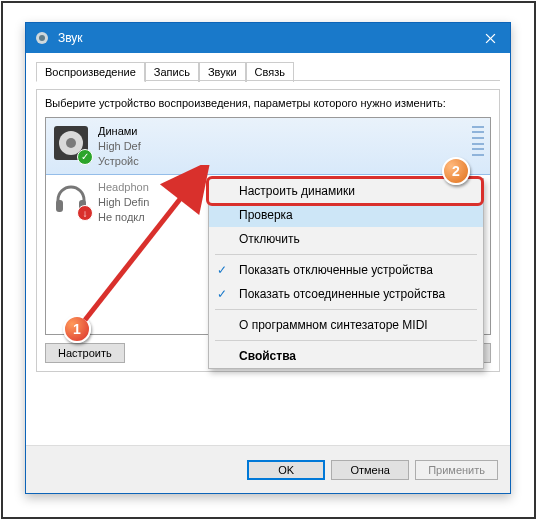 This screenshot has height=520, width=537. I want to click on callout-1: 1, so click(77, 329).